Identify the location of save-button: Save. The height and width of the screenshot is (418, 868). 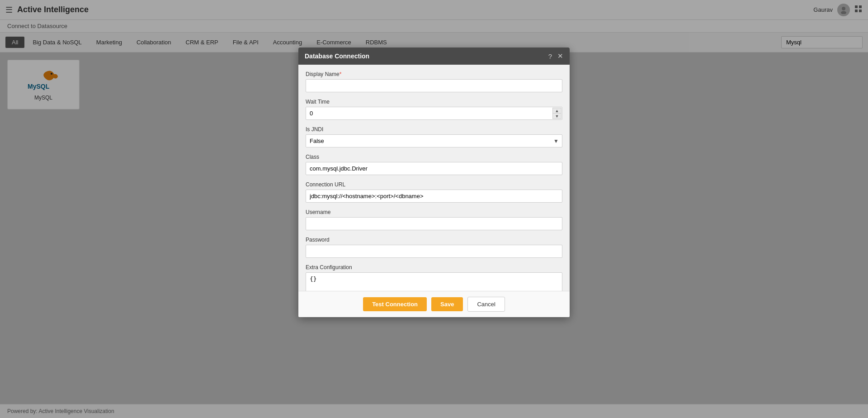
(447, 304).